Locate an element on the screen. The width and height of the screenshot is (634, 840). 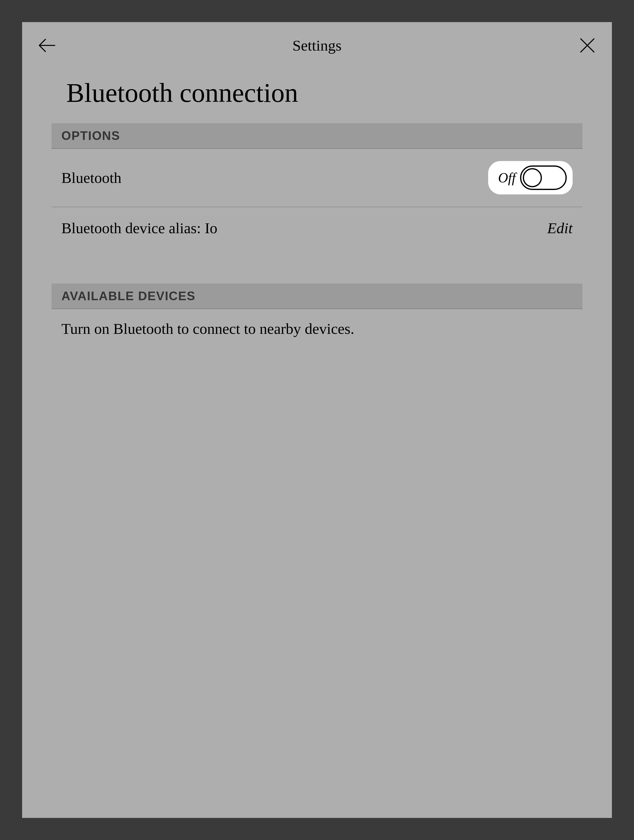
options-section-header: OPTIONS is located at coordinates (317, 136).